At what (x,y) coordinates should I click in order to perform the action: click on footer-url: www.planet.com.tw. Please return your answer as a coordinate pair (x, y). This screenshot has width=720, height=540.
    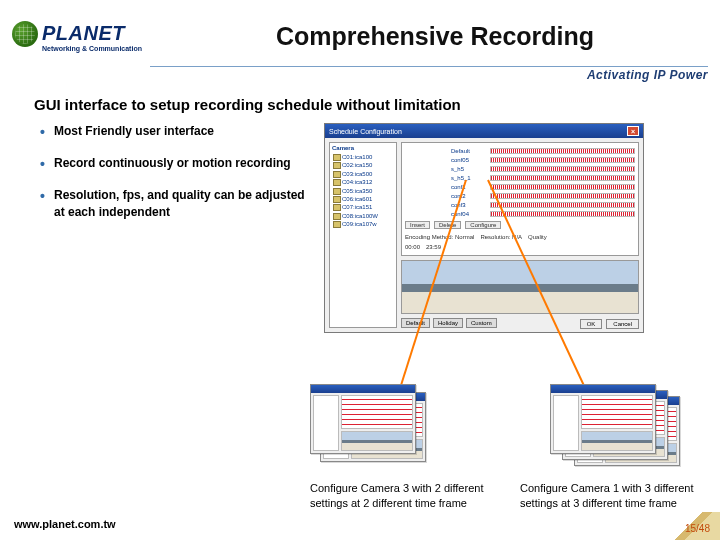
    Looking at the image, I should click on (65, 524).